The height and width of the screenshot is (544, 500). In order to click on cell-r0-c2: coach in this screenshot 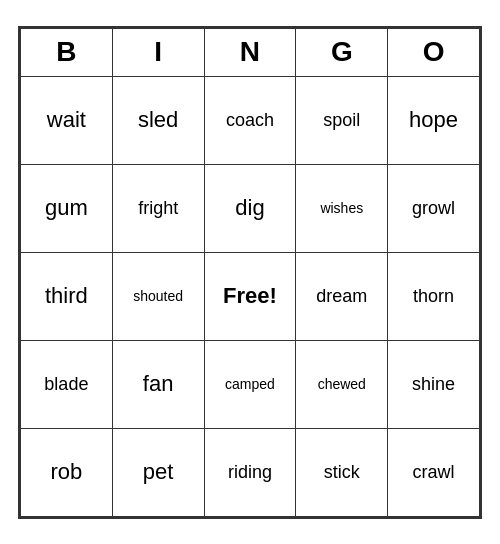, I will do `click(250, 120)`.